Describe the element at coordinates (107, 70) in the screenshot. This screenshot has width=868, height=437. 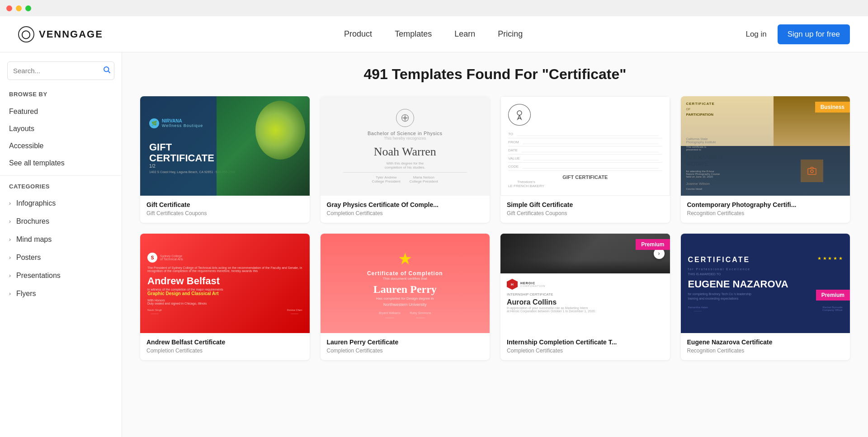
I see `search-icon` at that location.